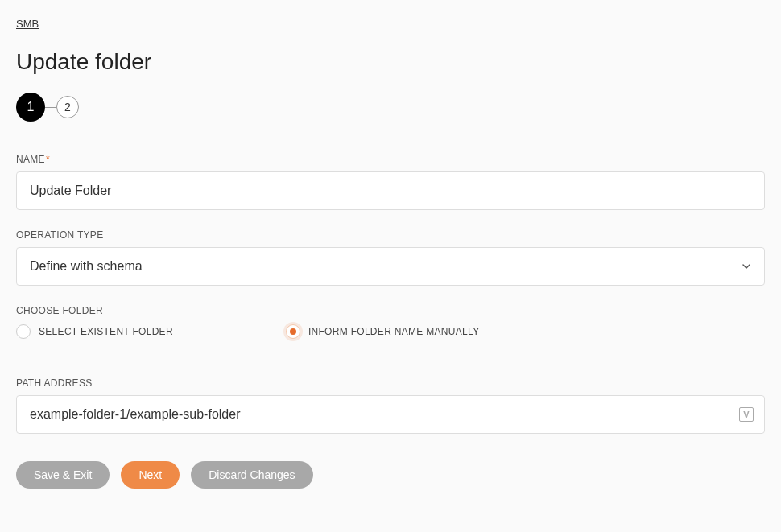 This screenshot has height=532, width=781. What do you see at coordinates (390, 322) in the screenshot?
I see `field-choose-folder: CHOOSE FOLDER SELECT EXISTENT FOLDER INF…` at bounding box center [390, 322].